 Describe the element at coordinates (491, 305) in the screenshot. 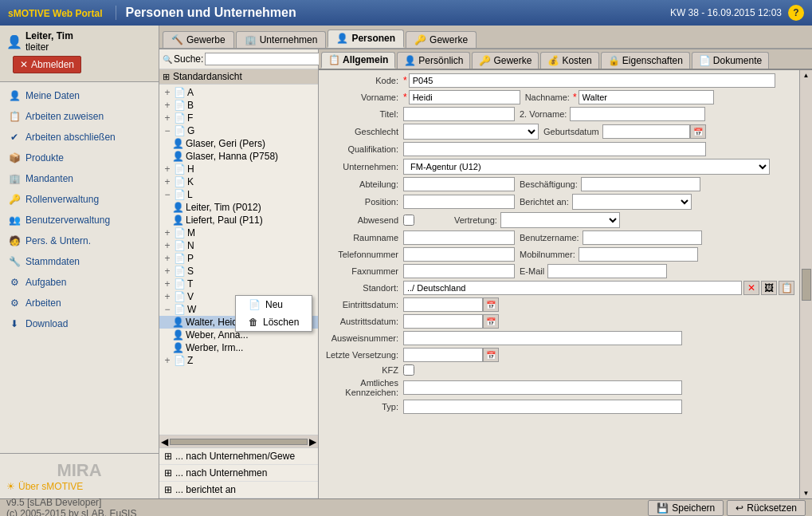

I see `eintritt-calendar-btn: 📅` at that location.